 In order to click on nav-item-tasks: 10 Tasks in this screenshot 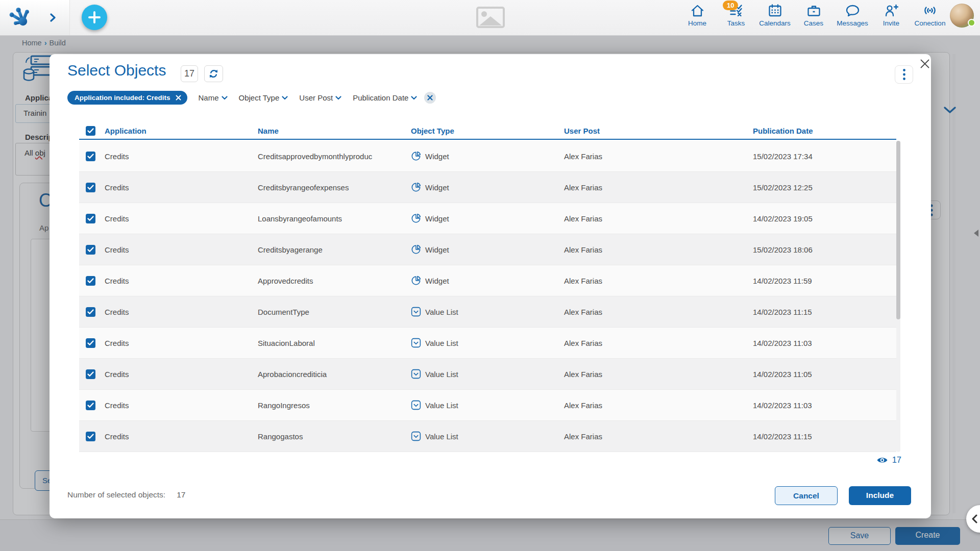, I will do `click(736, 15)`.